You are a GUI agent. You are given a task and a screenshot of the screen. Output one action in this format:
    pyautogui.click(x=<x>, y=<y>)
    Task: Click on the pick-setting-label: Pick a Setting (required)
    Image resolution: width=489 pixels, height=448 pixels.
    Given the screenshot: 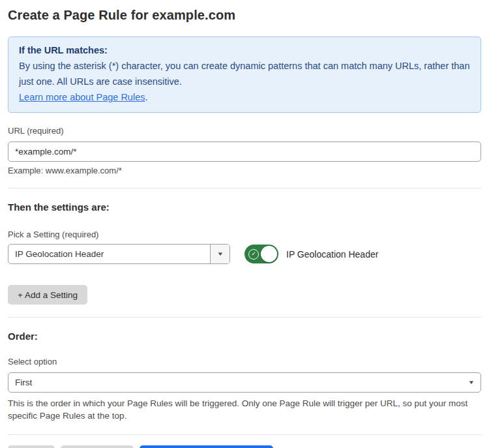 What is the action you would take?
    pyautogui.click(x=244, y=235)
    